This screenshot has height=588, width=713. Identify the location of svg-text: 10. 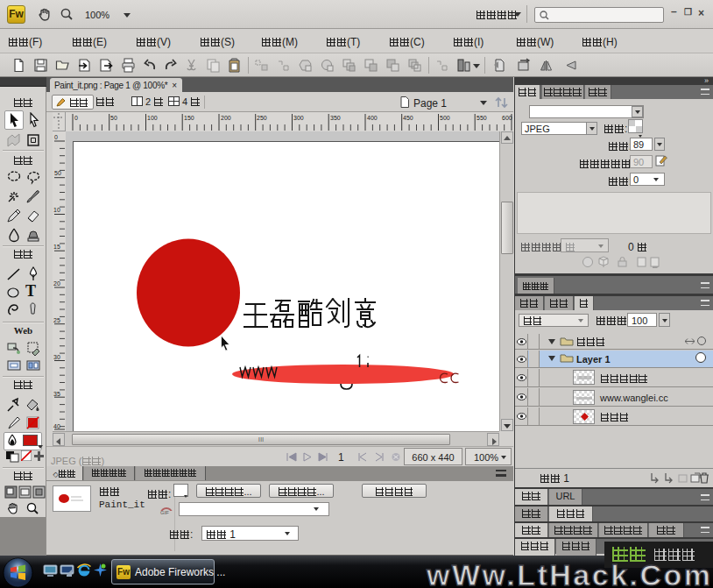
(57, 210).